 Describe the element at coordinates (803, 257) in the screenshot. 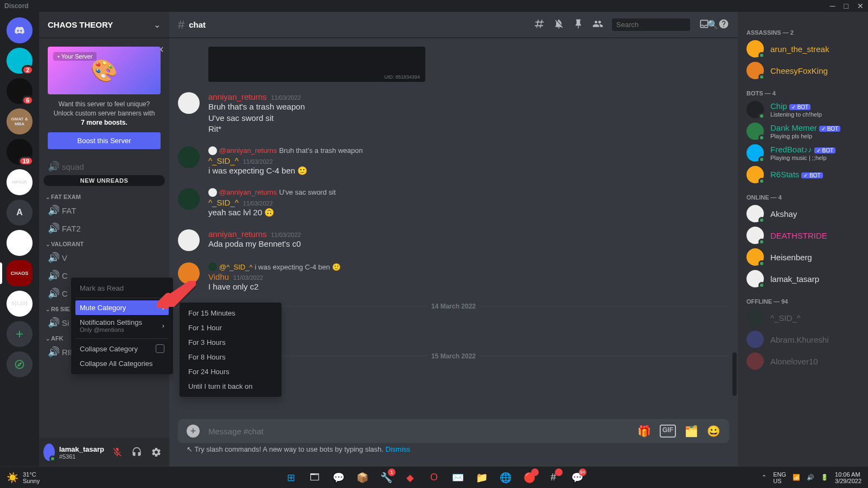

I see `member-item: Heisenberg` at that location.